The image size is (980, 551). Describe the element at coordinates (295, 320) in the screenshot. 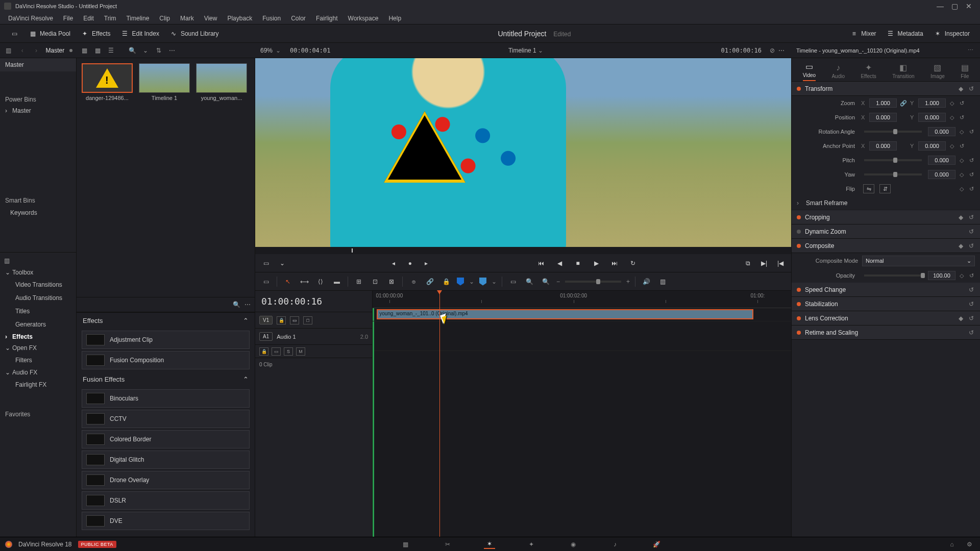

I see `v1-auto-select-icon: ▭` at that location.